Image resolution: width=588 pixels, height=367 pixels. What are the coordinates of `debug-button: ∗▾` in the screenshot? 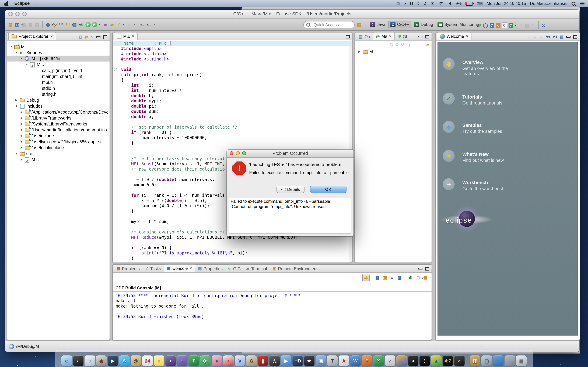 It's located at (81, 25).